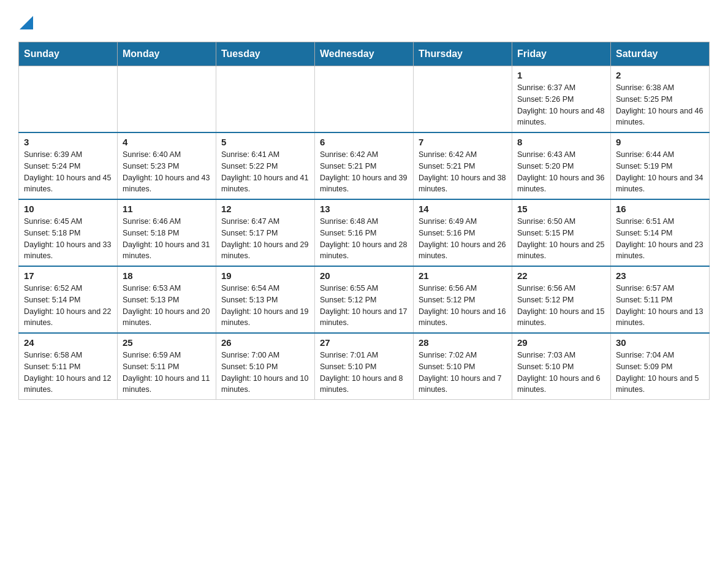 This screenshot has width=728, height=563. What do you see at coordinates (661, 367) in the screenshot?
I see `calendar-cell: 30Sunrise: 7:04 AM Sunset: 5:09 PM Dayli…` at bounding box center [661, 367].